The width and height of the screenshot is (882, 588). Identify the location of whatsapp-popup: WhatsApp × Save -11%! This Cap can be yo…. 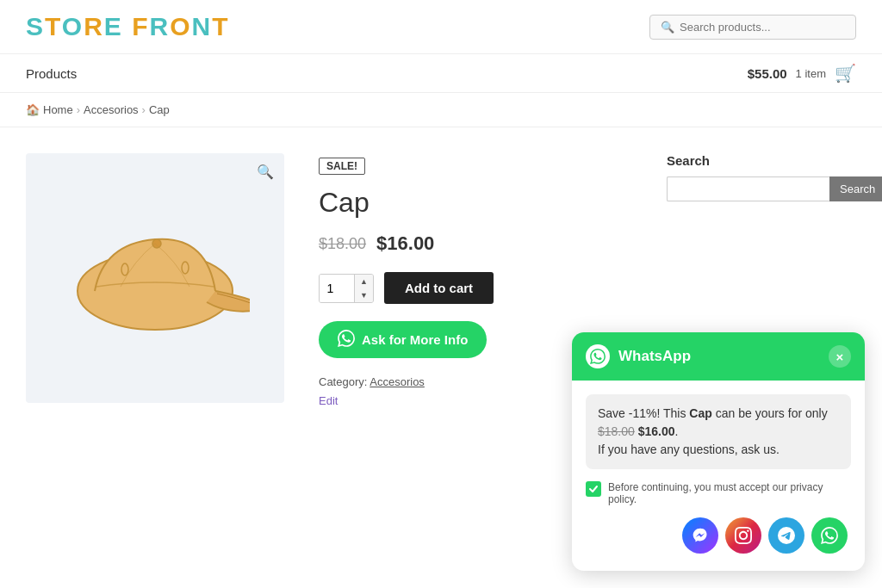
(718, 382).